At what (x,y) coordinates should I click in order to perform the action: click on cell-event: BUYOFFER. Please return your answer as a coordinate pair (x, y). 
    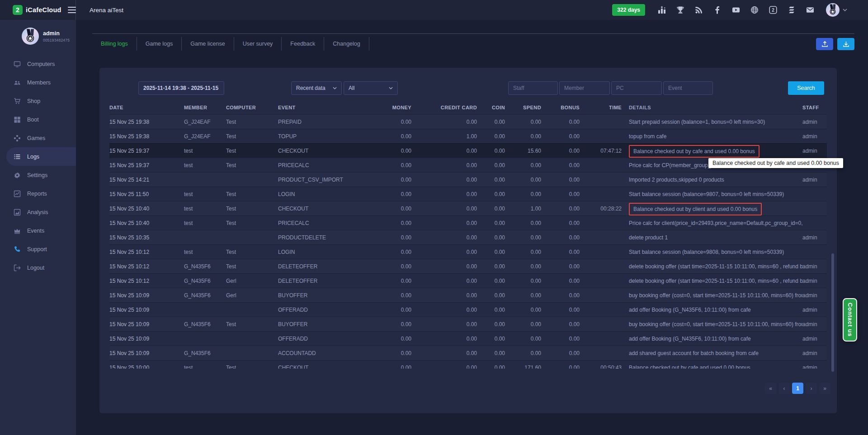
    Looking at the image, I should click on (326, 295).